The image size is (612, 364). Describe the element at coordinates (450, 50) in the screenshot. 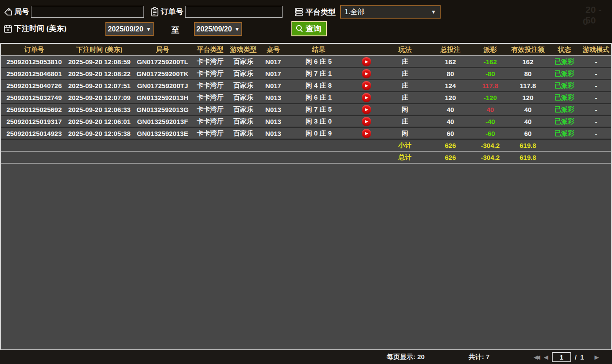

I see `column-header: 总投注` at that location.